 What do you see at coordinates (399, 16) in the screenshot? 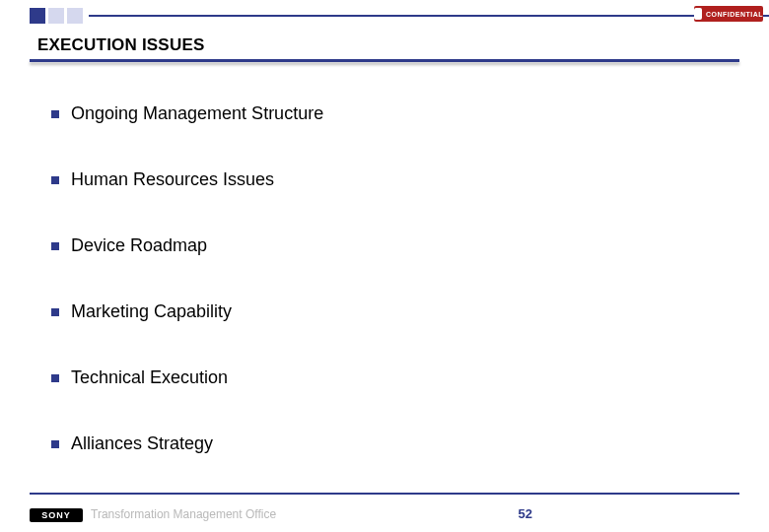
I see `top-accent-bar` at bounding box center [399, 16].